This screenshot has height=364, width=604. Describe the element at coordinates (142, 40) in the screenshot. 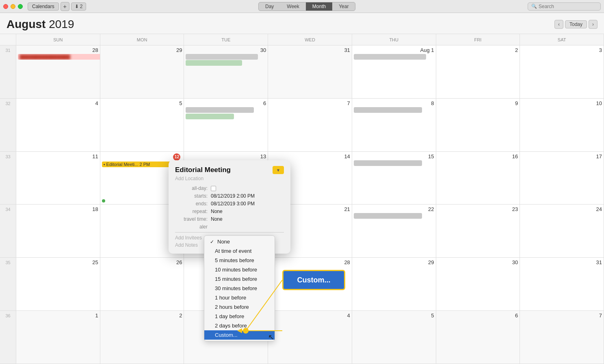

I see `header-mon: Mon` at that location.